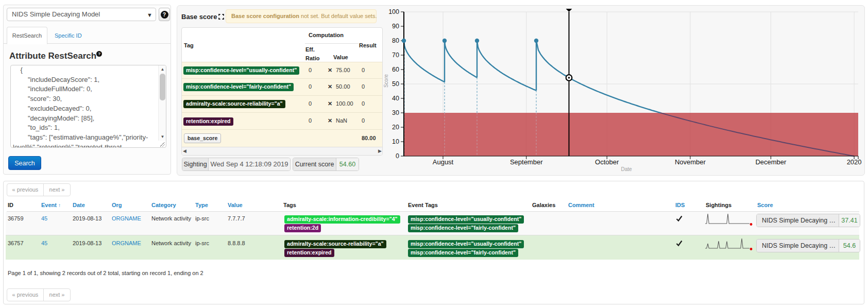 This screenshot has height=307, width=868. What do you see at coordinates (396, 113) in the screenshot?
I see `svg-text: 30` at bounding box center [396, 113].